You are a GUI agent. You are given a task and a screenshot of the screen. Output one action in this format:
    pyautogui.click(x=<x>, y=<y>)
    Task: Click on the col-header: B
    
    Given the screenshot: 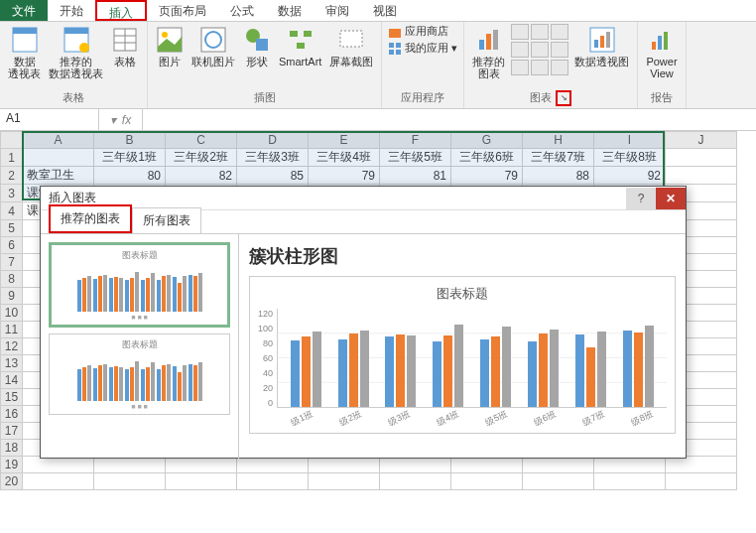 What is the action you would take?
    pyautogui.click(x=130, y=141)
    